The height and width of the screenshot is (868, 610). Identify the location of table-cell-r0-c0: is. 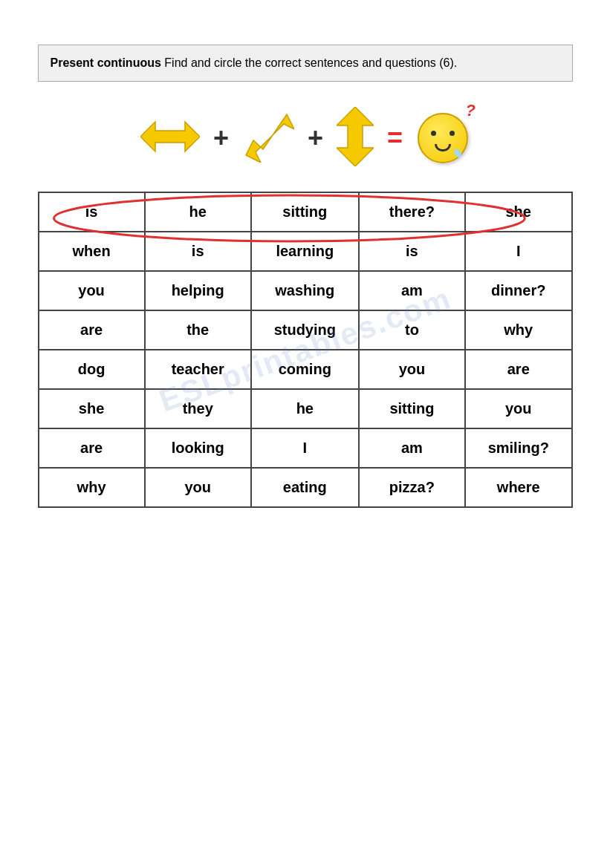
(92, 212).